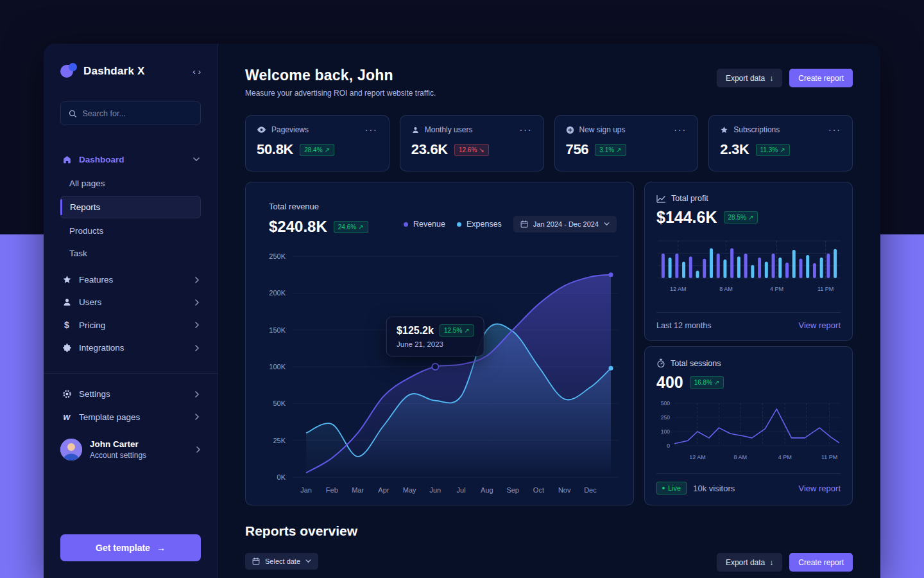 This screenshot has height=578, width=924. I want to click on legend-revenue: Revenue, so click(425, 224).